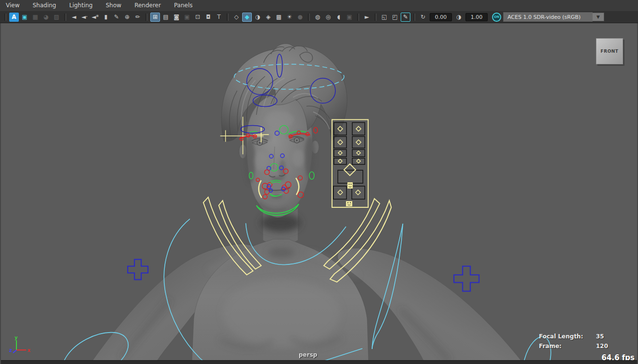 The image size is (638, 364). I want to click on camera-label: persp, so click(308, 355).